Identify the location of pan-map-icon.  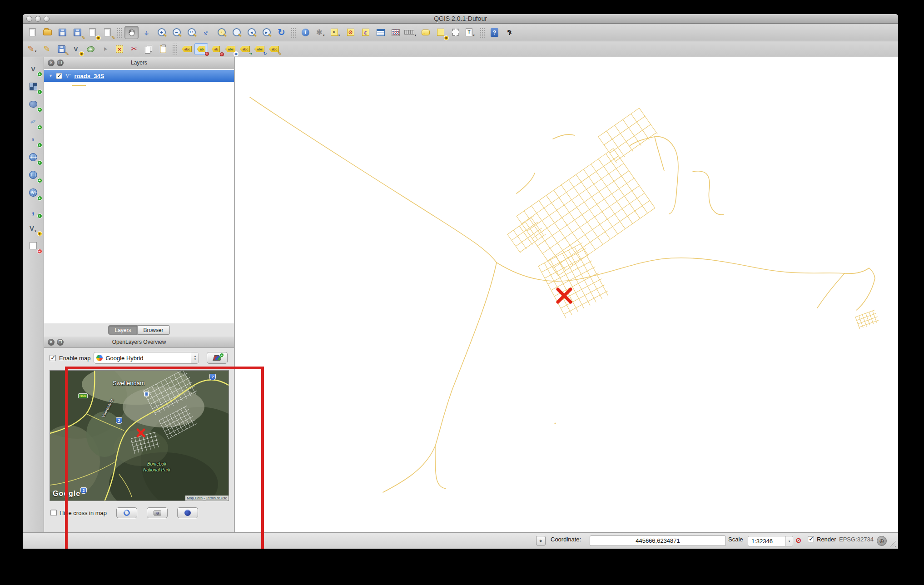
(132, 33).